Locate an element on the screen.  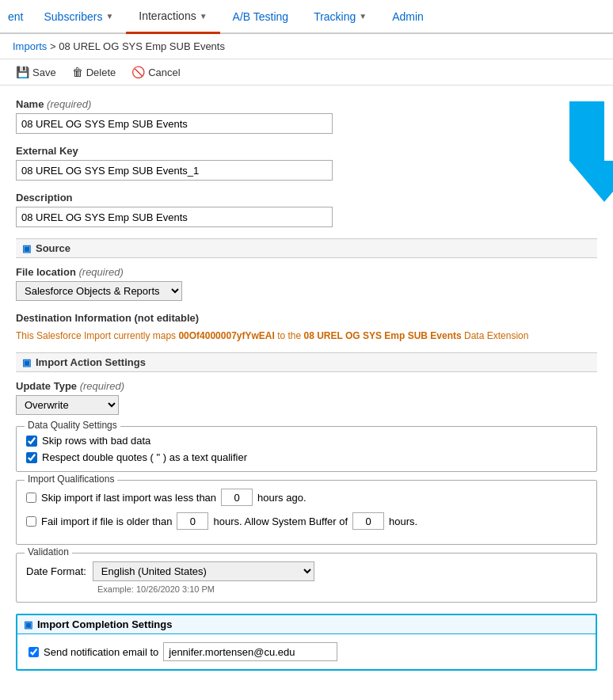
fail-import-hours-input is located at coordinates (192, 521).